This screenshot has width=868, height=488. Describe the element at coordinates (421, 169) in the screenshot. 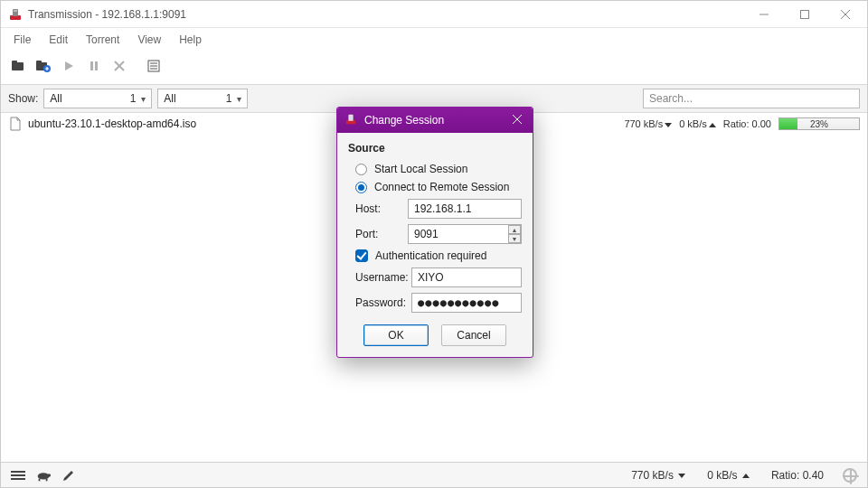

I see `radio-local-label: Start Local Session` at that location.